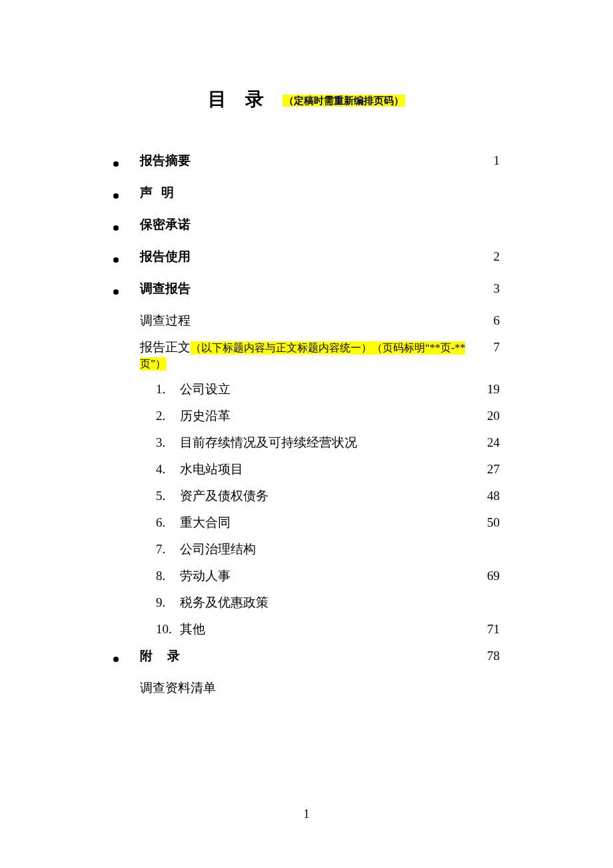  I want to click on item-number: 9., so click(168, 603).